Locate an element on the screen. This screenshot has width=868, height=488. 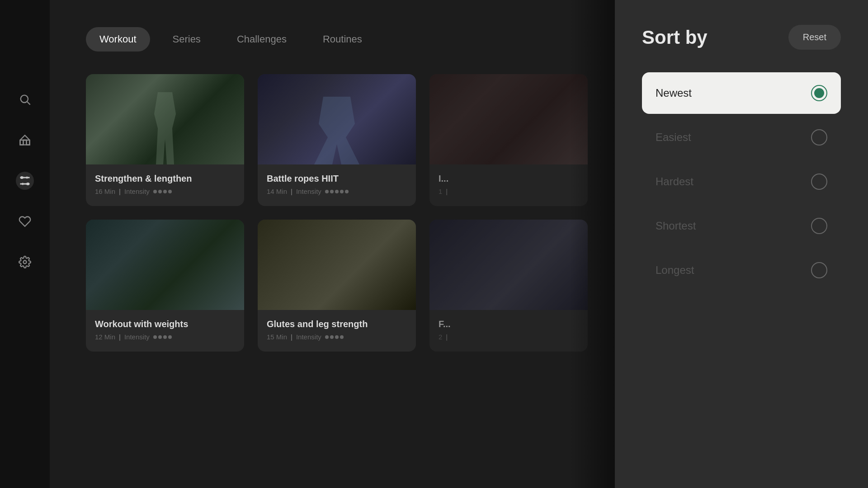
workout-meta: 14 Min | Intensity is located at coordinates (337, 192).